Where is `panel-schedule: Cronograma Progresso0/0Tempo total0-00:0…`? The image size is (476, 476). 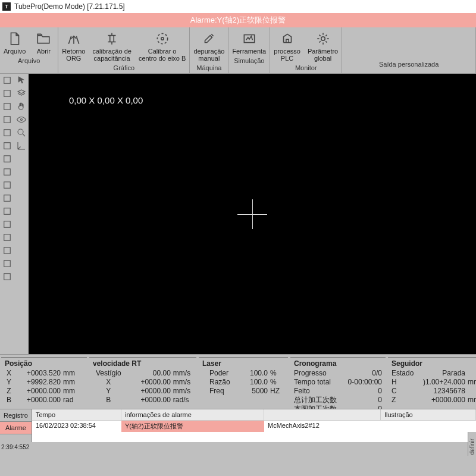 panel-schedule: Cronograma Progresso0/0Tempo total0-00:0… is located at coordinates (338, 382).